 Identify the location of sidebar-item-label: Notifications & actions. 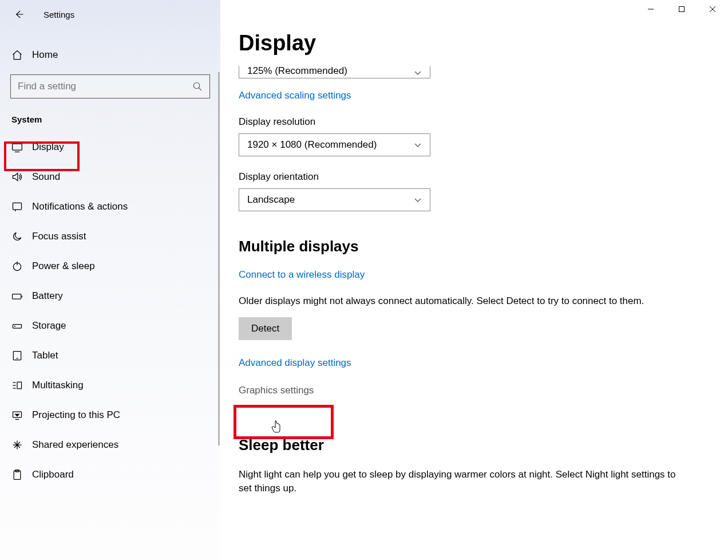
(80, 207).